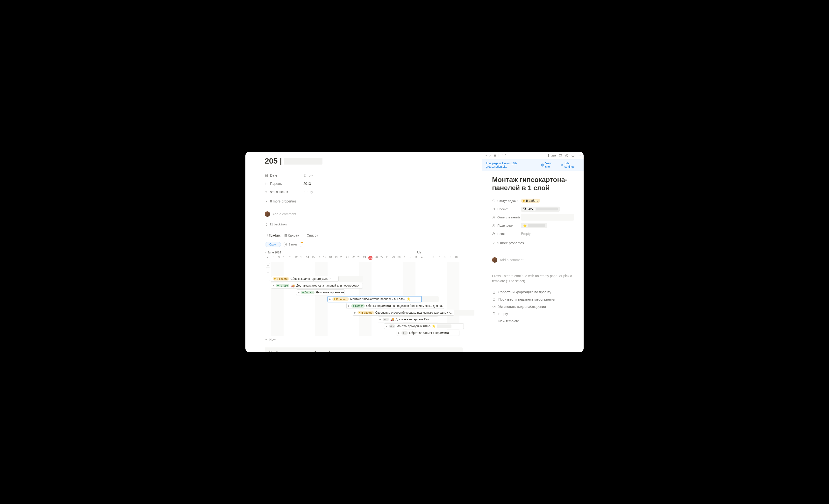 This screenshot has width=829, height=504. Describe the element at coordinates (408, 320) in the screenshot. I see `task-bar: ▶-🚚Доставка материала Гил` at that location.